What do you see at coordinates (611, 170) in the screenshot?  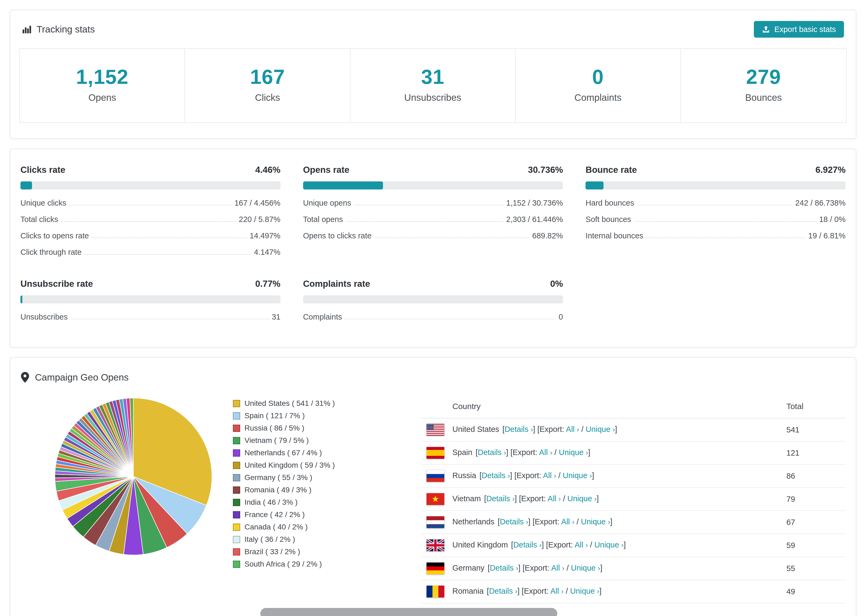 I see `rate-title: Bounce rate` at bounding box center [611, 170].